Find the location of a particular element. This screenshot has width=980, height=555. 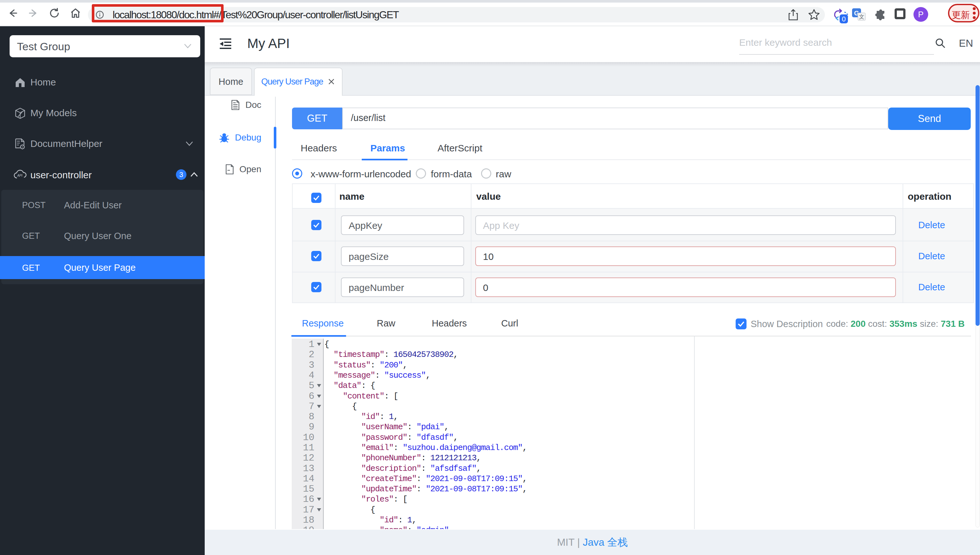

svg-text: API is located at coordinates (20, 175).